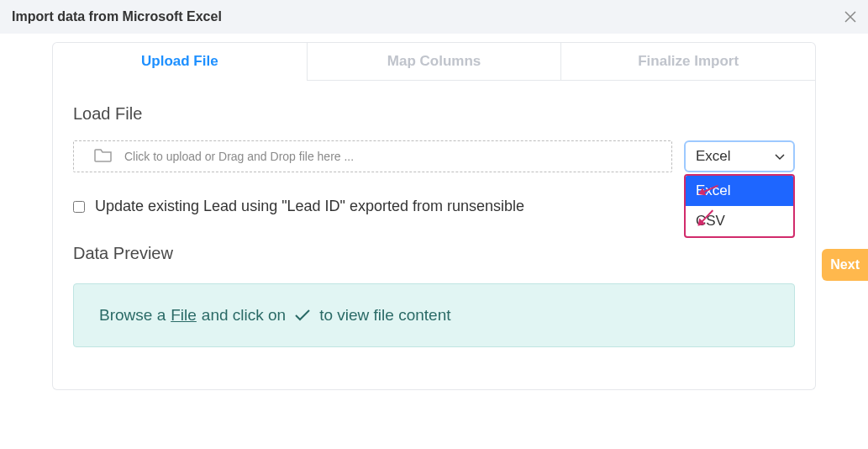 The height and width of the screenshot is (449, 868). What do you see at coordinates (434, 114) in the screenshot?
I see `load-file-heading: Load File` at bounding box center [434, 114].